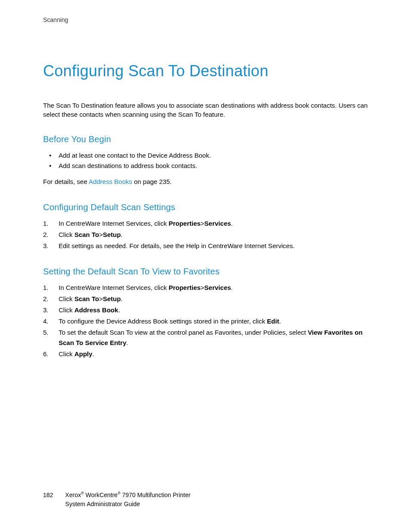 This screenshot has width=411, height=532. I want to click on default-scan-steps: In CentreWare Internet Services, click P…, so click(206, 235).